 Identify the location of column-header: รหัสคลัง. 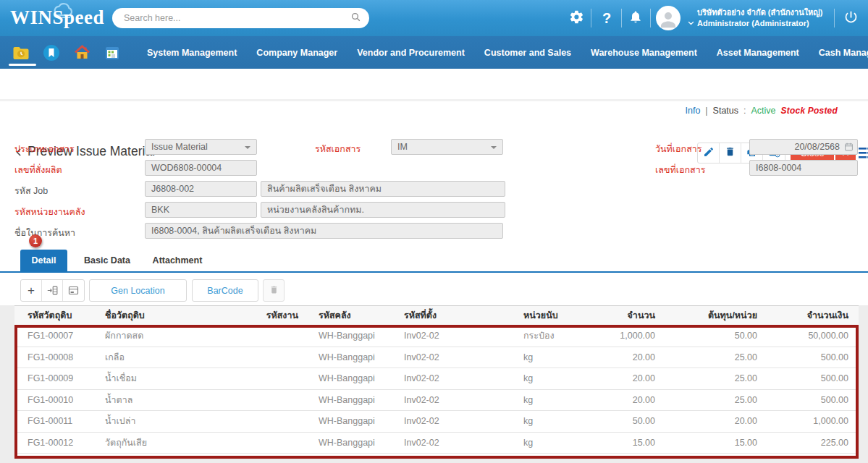
(351, 315).